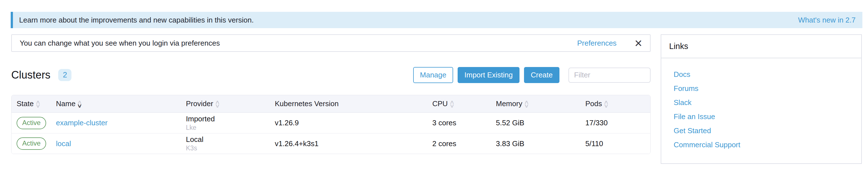 This screenshot has height=174, width=868. Describe the element at coordinates (31, 75) in the screenshot. I see `page-title: Clusters` at that location.